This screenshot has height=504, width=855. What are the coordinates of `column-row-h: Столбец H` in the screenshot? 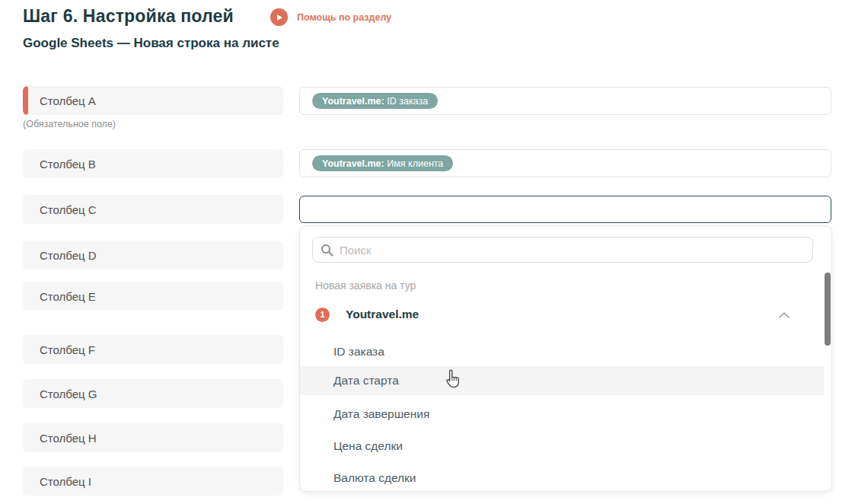 It's located at (153, 438).